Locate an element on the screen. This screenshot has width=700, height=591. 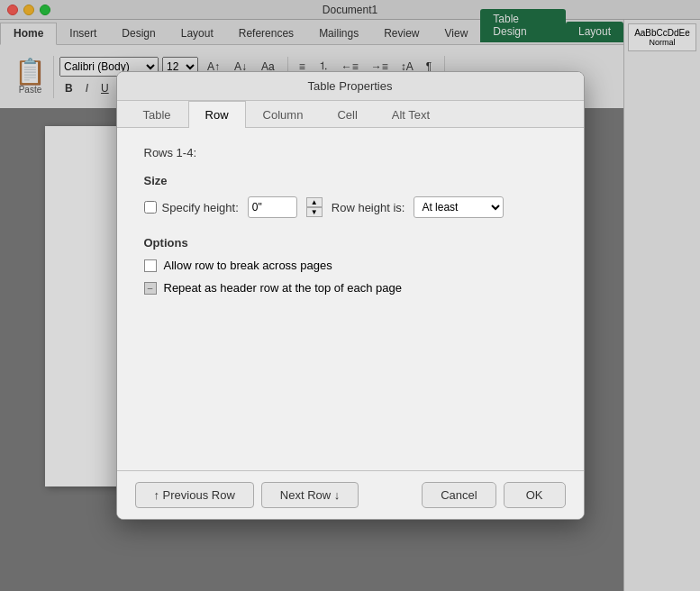
height-up-btn: ▲ is located at coordinates (314, 202).